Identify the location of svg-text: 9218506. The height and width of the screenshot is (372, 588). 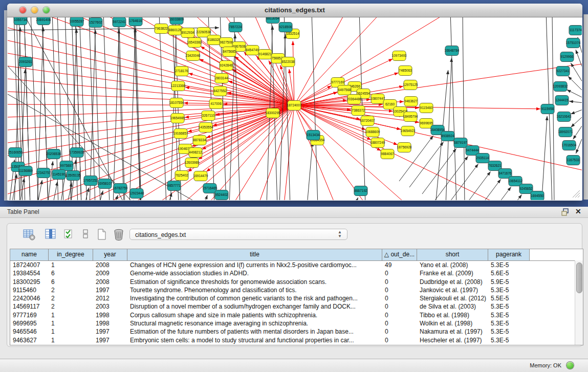
(286, 27).